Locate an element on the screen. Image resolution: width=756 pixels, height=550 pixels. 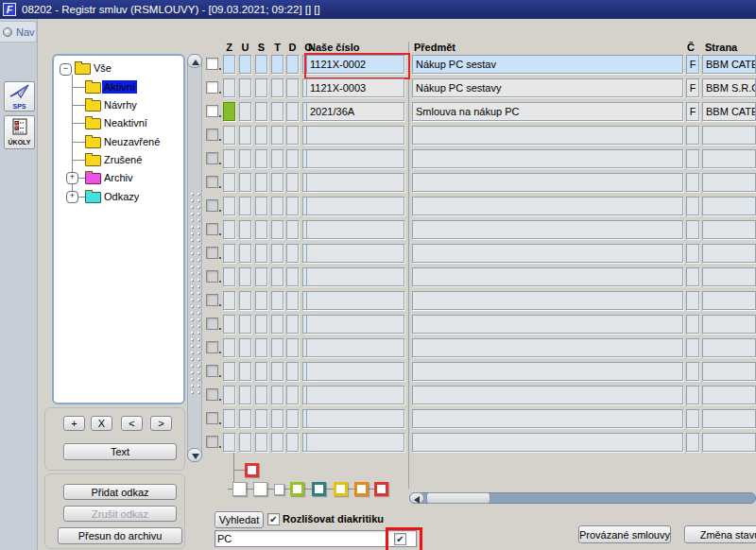
our-number-cell: 1121X-0003 is located at coordinates (355, 88).